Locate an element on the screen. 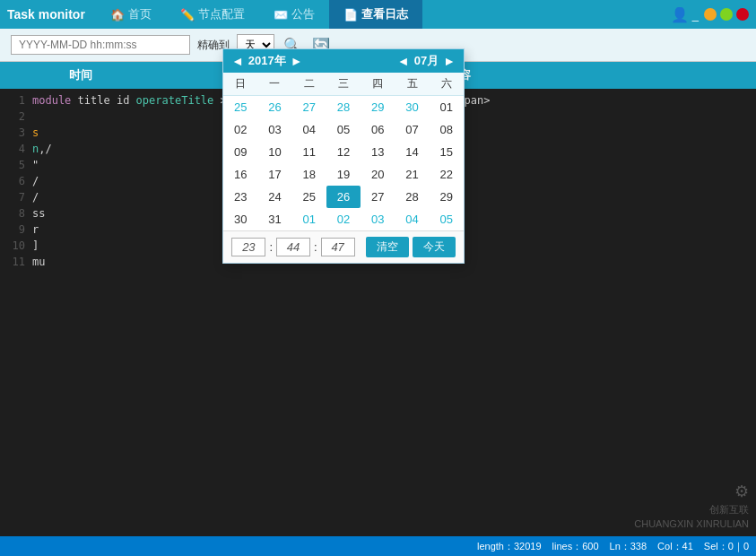  year-section: ◄ 2017年 ► is located at coordinates (267, 61).